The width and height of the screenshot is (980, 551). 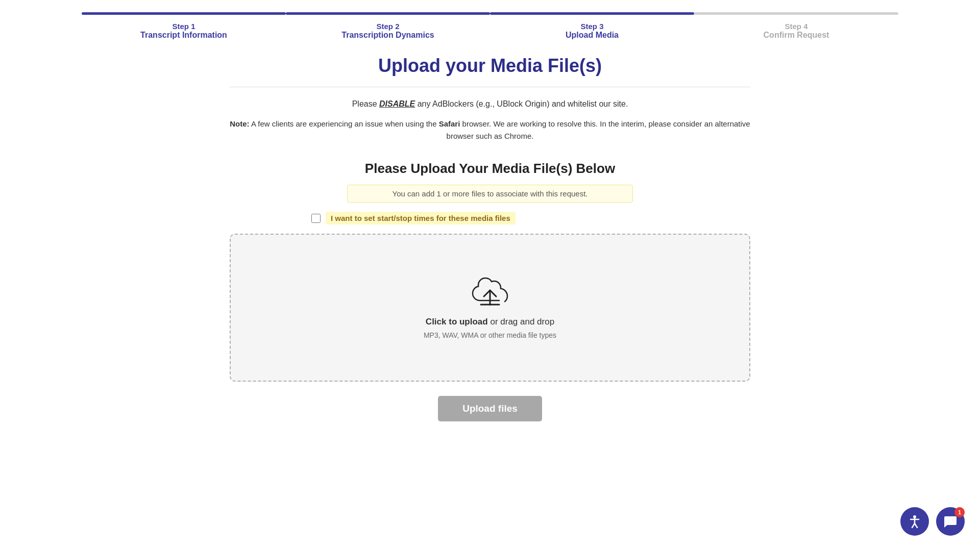 What do you see at coordinates (316, 218) in the screenshot?
I see `start-stop-checkbox` at bounding box center [316, 218].